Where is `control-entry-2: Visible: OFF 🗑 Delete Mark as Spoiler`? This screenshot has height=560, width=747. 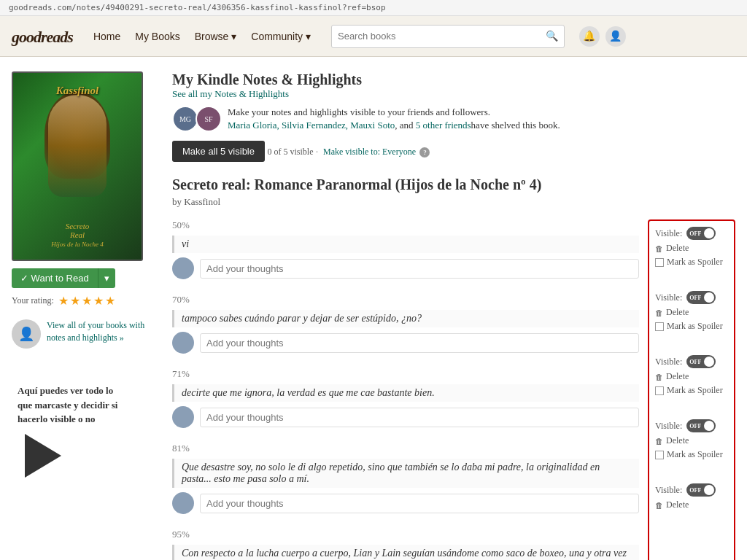 control-entry-2: Visible: OFF 🗑 Delete Mark as Spoiler is located at coordinates (692, 376).